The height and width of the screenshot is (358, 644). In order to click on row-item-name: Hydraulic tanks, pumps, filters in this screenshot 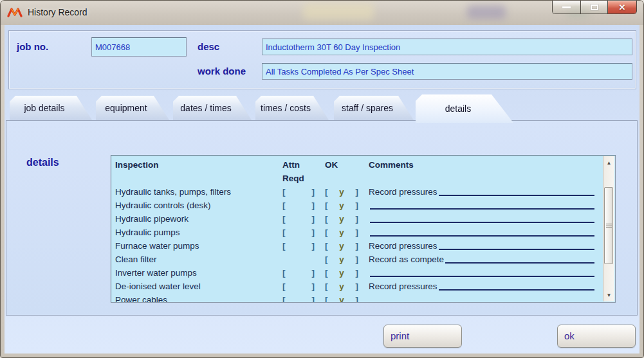, I will do `click(199, 192)`.